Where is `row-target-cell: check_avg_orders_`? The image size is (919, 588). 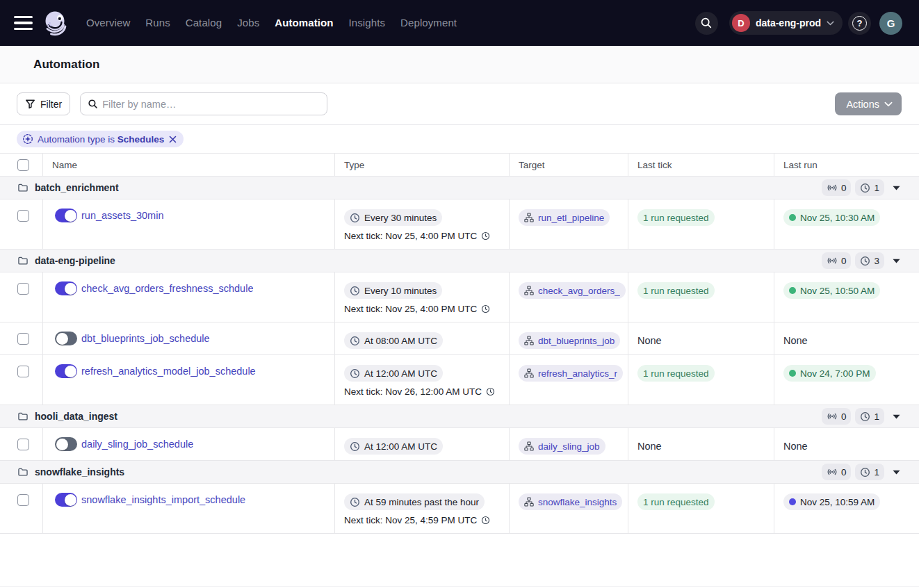
row-target-cell: check_avg_orders_ is located at coordinates (569, 297).